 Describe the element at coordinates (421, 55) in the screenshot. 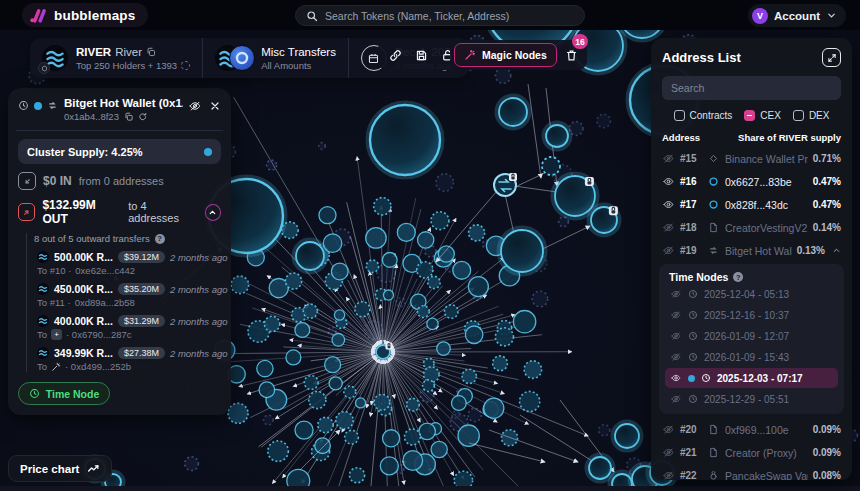

I see `save-button` at that location.